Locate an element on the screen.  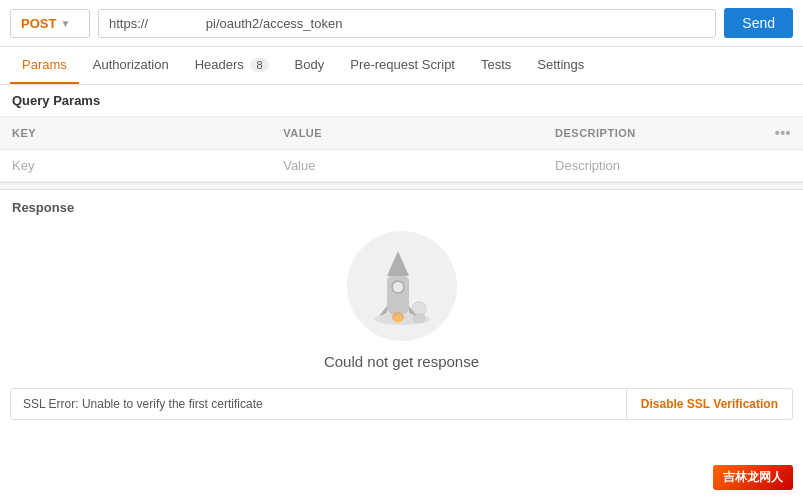
url-input is located at coordinates (407, 24).